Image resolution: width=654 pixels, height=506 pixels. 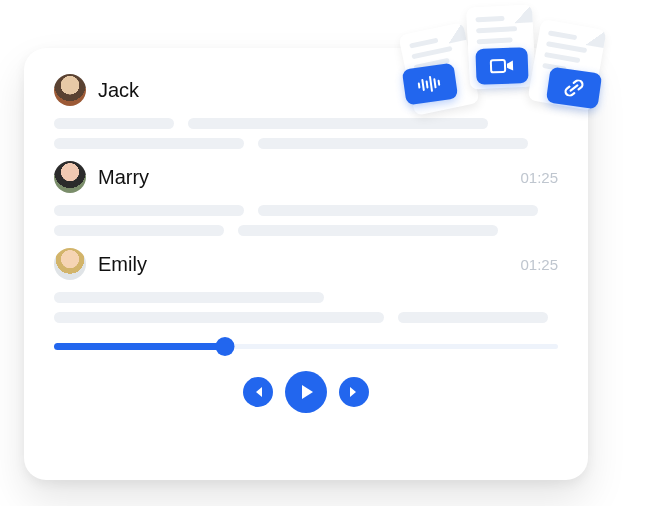 I want to click on progress-bar, so click(x=306, y=346).